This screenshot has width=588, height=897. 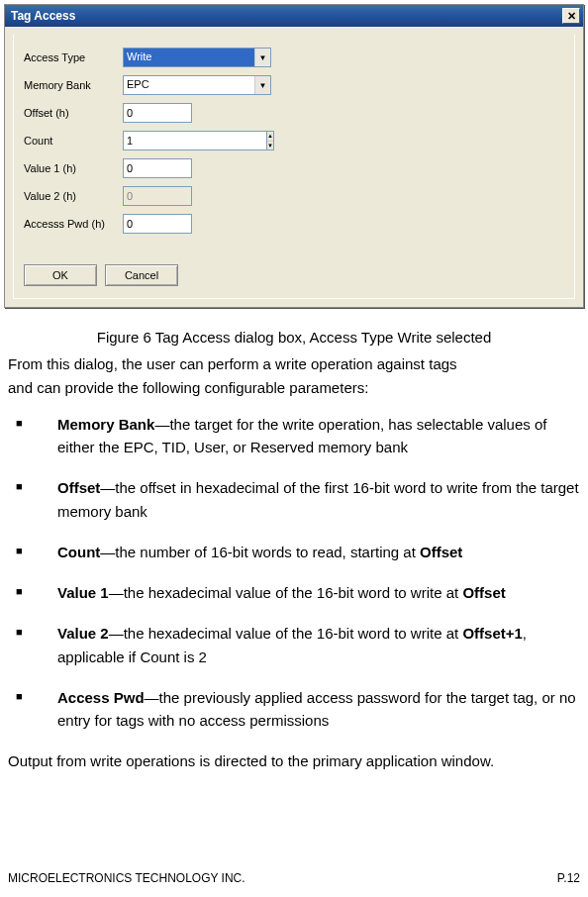 What do you see at coordinates (294, 760) in the screenshot?
I see `outro: Output from write operations is directed…` at bounding box center [294, 760].